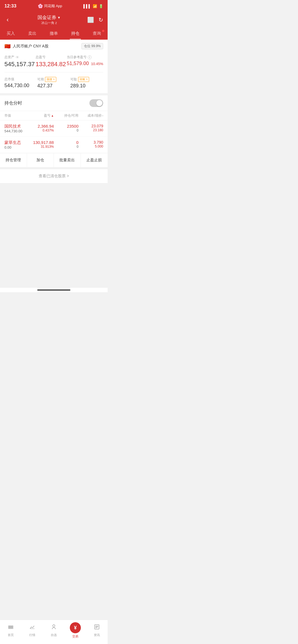 This screenshot has width=298, height=644. I want to click on query-badge, so click(103, 31).